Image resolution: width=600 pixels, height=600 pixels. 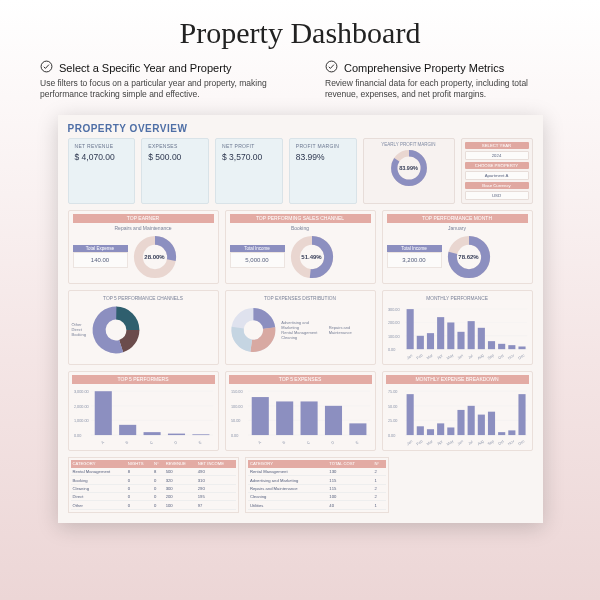 I want to click on stat-value: 5,000.00, so click(x=258, y=260).